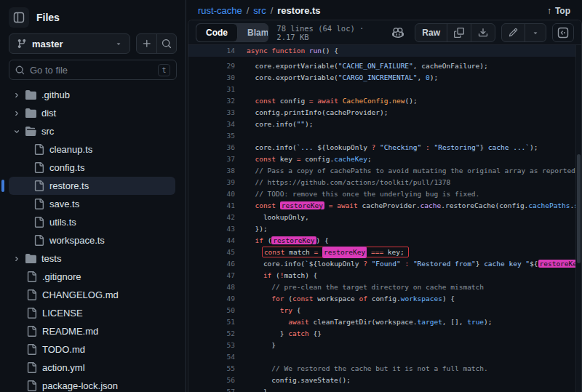 Image resolution: width=582 pixels, height=392 pixels. What do you see at coordinates (215, 159) in the screenshot?
I see `line-number: 37` at bounding box center [215, 159].